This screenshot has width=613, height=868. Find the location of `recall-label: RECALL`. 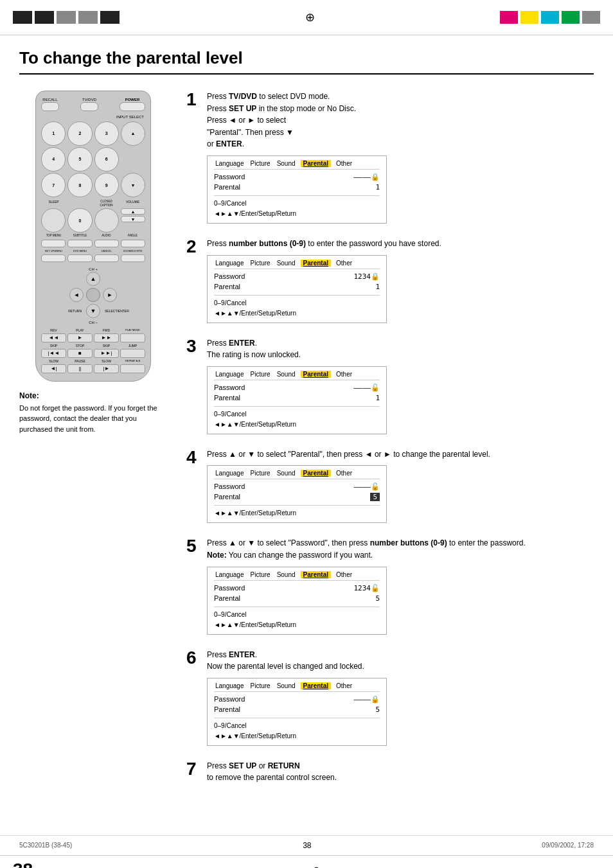

recall-label: RECALL is located at coordinates (50, 100).